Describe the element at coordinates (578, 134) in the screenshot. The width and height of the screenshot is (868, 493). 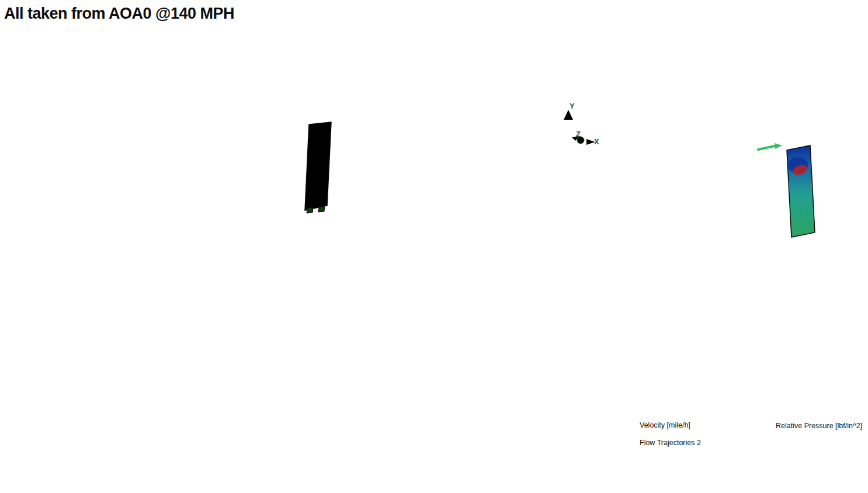
I see `axis-z-label: Z` at that location.